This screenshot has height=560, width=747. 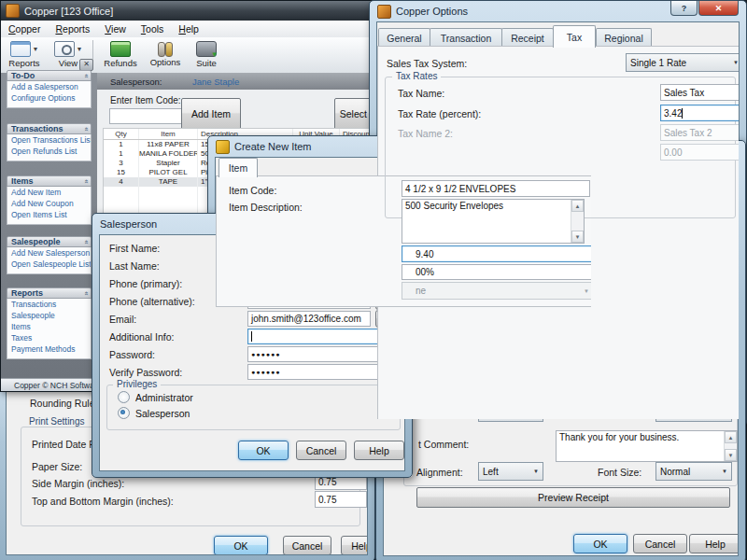 What do you see at coordinates (252, 336) in the screenshot?
I see `text-caret` at bounding box center [252, 336].